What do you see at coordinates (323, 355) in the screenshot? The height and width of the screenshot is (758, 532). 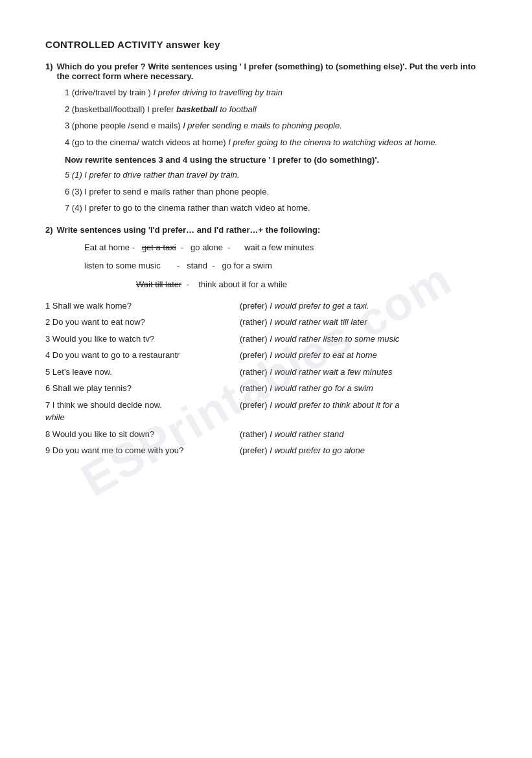 I see `ans-4: I would prefer to eat at home` at bounding box center [323, 355].